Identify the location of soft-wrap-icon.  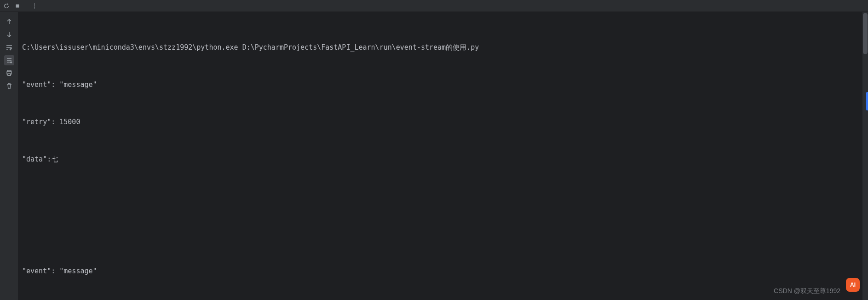
(9, 47).